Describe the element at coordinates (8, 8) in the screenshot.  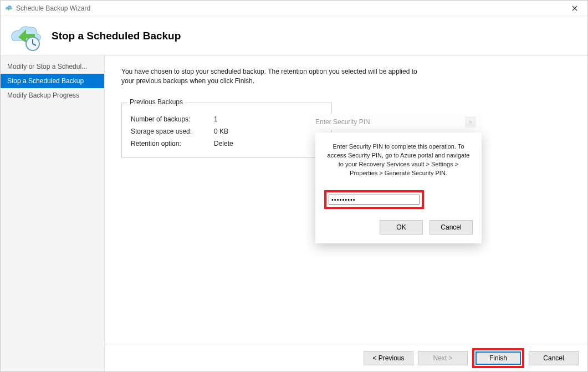
I see `app-icon` at that location.